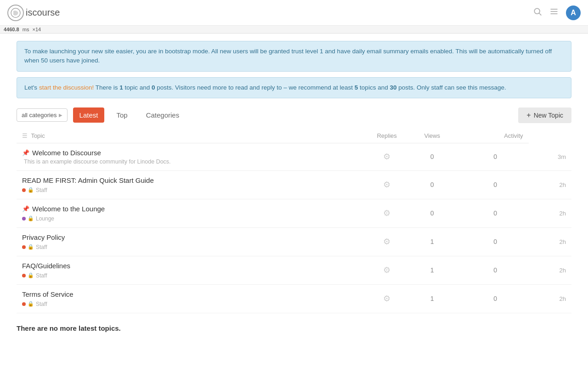 The height and width of the screenshot is (390, 588). What do you see at coordinates (387, 136) in the screenshot?
I see `col-header-replies: Replies` at bounding box center [387, 136].